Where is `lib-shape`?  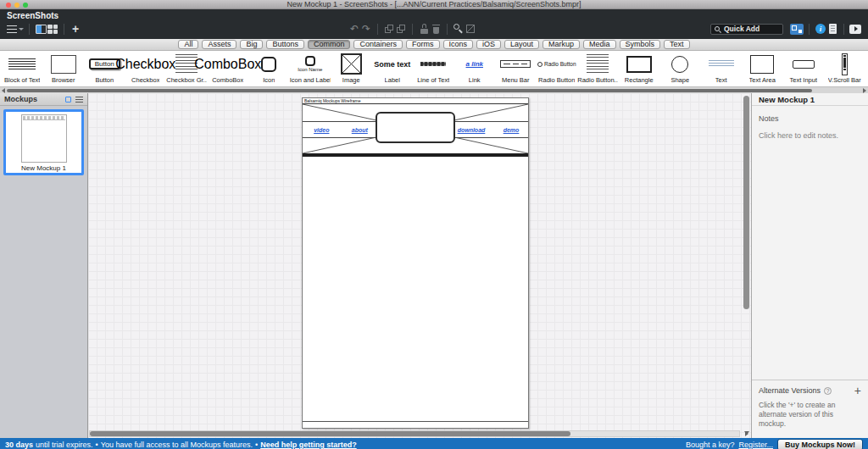
lib-shape is located at coordinates (794, 28).